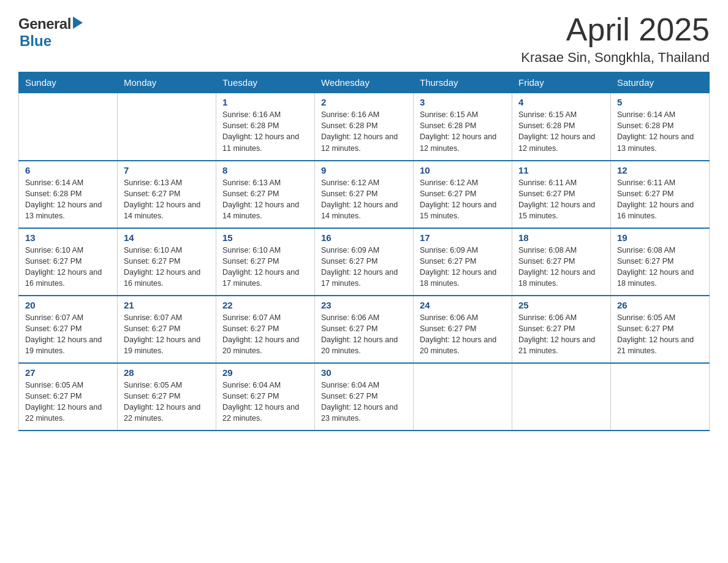 This screenshot has height=563, width=728. Describe the element at coordinates (661, 194) in the screenshot. I see `calendar-cell: 12Sunrise: 6:11 AMSunset: 6:27 PMDayligh…` at that location.